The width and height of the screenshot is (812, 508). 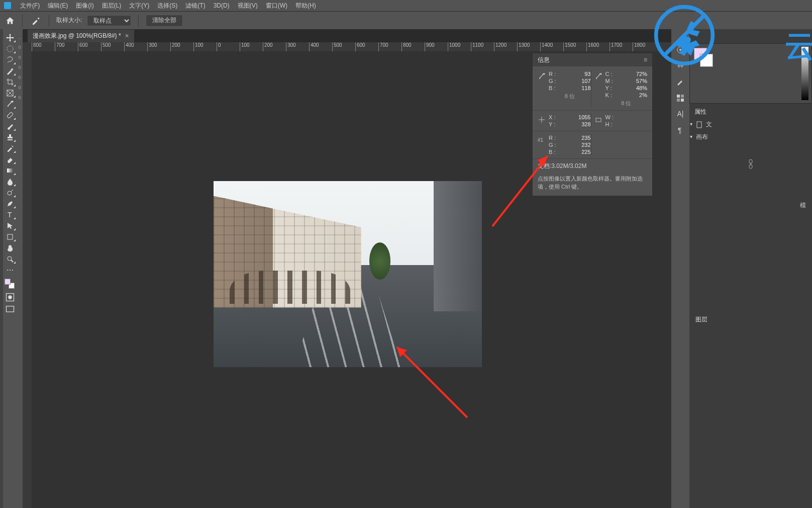 I want to click on ruler-tick: 800, so click(x=37, y=47).